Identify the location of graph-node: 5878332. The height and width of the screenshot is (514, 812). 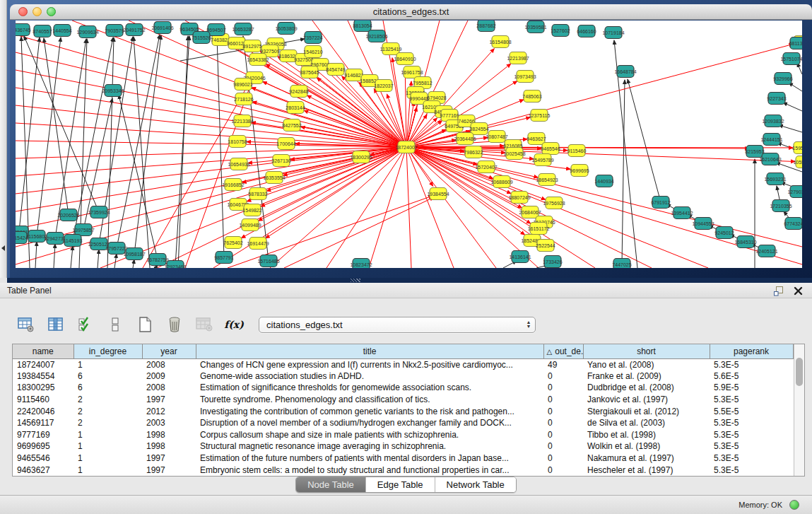
(257, 194).